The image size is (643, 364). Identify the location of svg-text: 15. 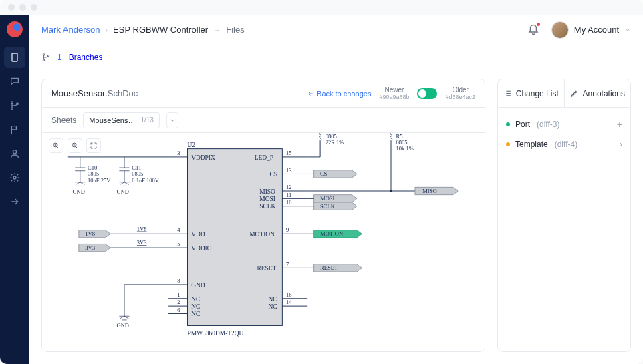
(289, 153).